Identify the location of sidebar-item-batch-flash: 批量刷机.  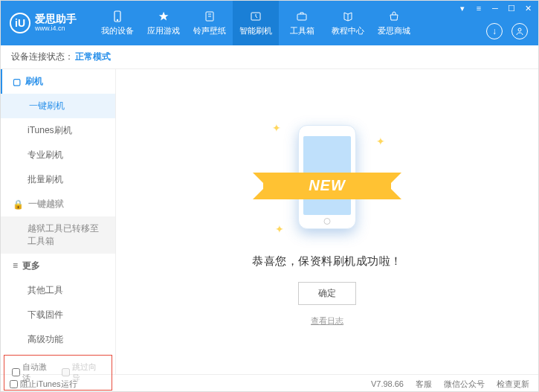
(58, 180).